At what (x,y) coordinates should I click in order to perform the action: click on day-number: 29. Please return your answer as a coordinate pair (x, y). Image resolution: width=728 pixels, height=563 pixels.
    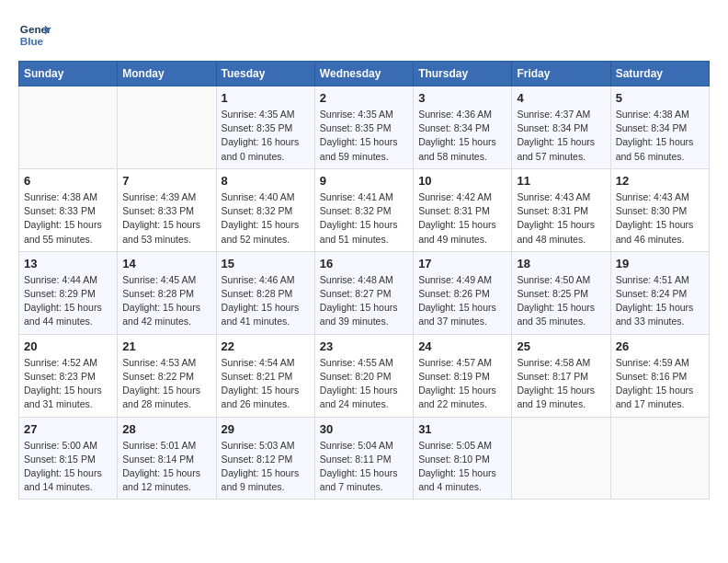
    Looking at the image, I should click on (266, 429).